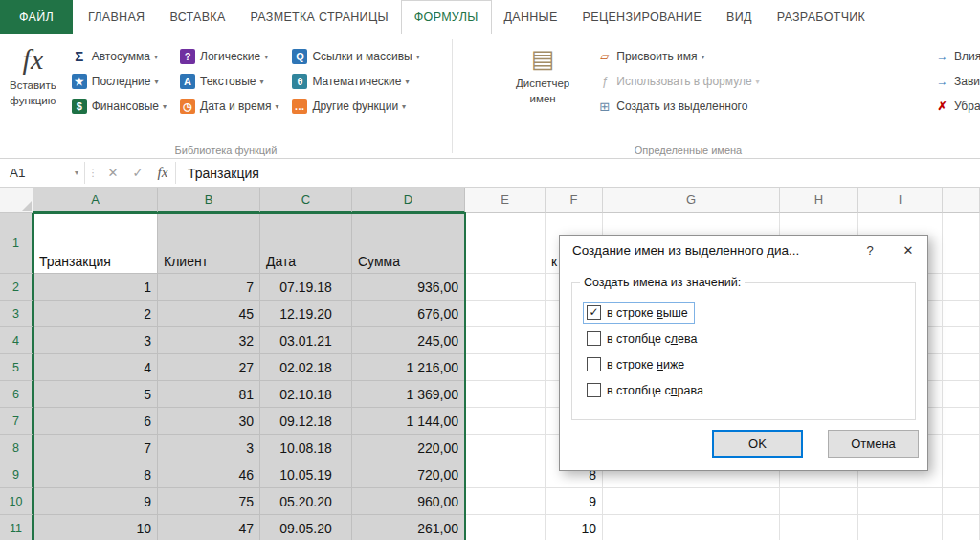 The image size is (980, 540). I want to click on cell-E5, so click(505, 368).